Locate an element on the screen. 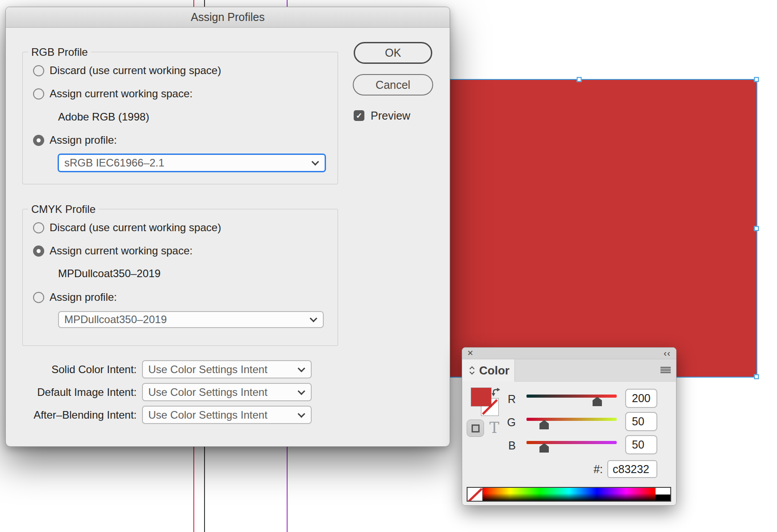 This screenshot has height=532, width=777. solid-color-intent-label: Solid Color Intent: is located at coordinates (76, 370).